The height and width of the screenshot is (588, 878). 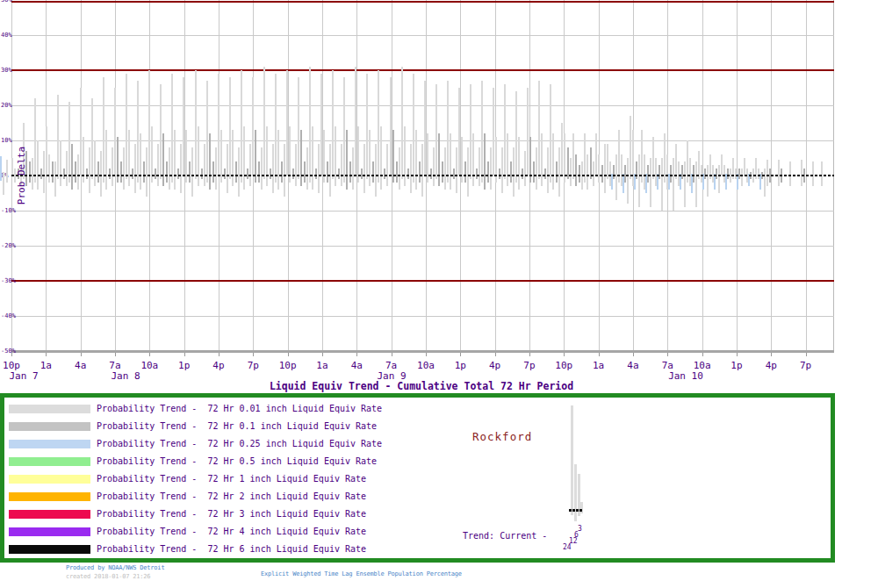 What do you see at coordinates (581, 507) in the screenshot?
I see `inset-trend-bar` at bounding box center [581, 507].